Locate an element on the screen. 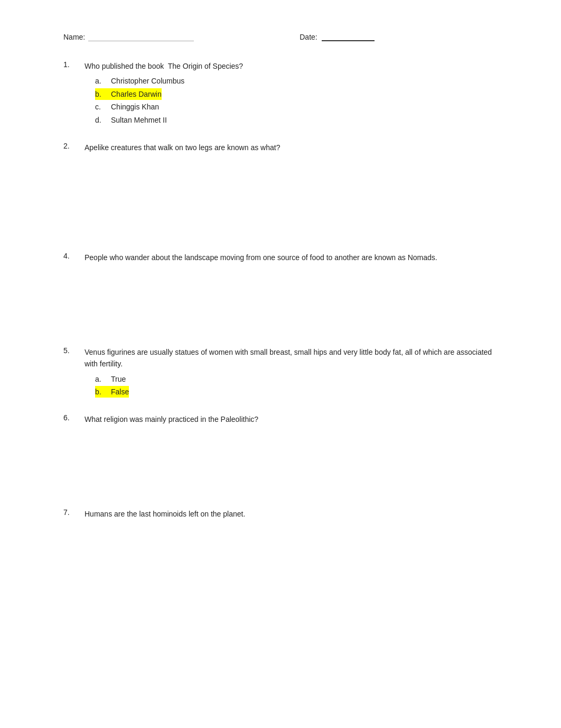 This screenshot has height=728, width=561. question-7-number: 7. is located at coordinates (74, 512).